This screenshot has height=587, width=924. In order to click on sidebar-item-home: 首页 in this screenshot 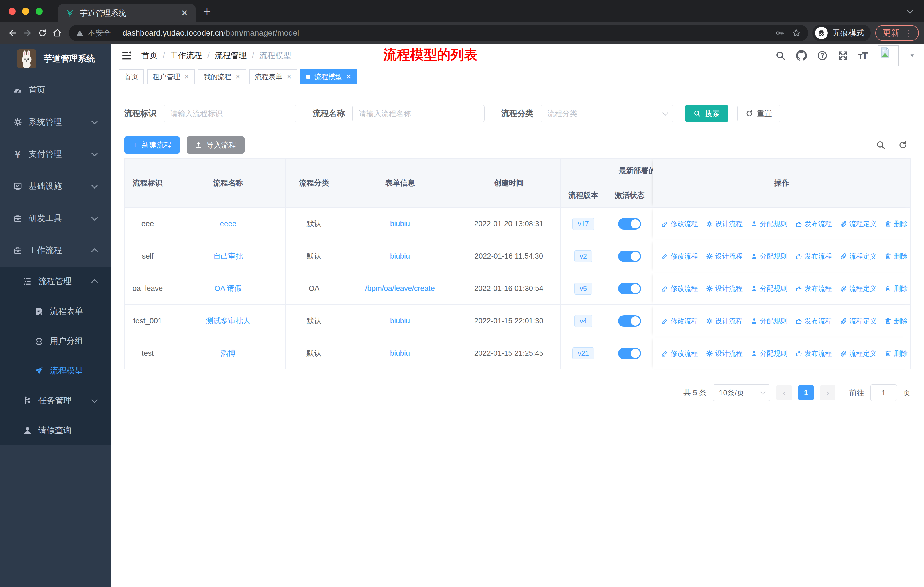, I will do `click(55, 90)`.